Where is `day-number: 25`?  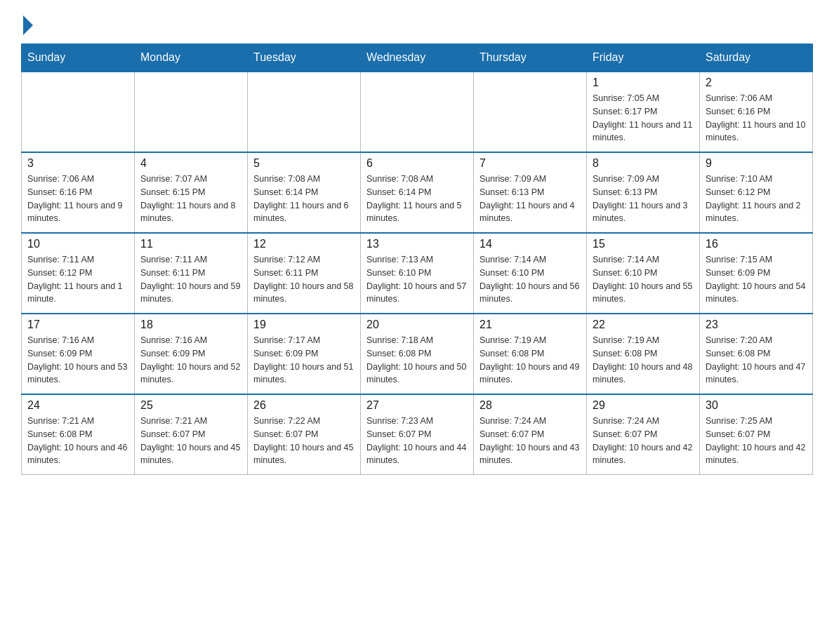 day-number: 25 is located at coordinates (191, 405).